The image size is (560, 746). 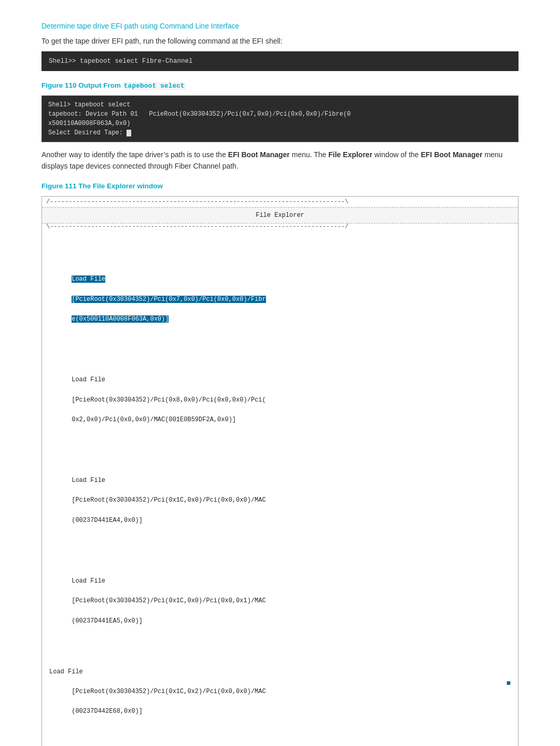 I want to click on fe-scrolldown-icon: ■, so click(x=509, y=678).